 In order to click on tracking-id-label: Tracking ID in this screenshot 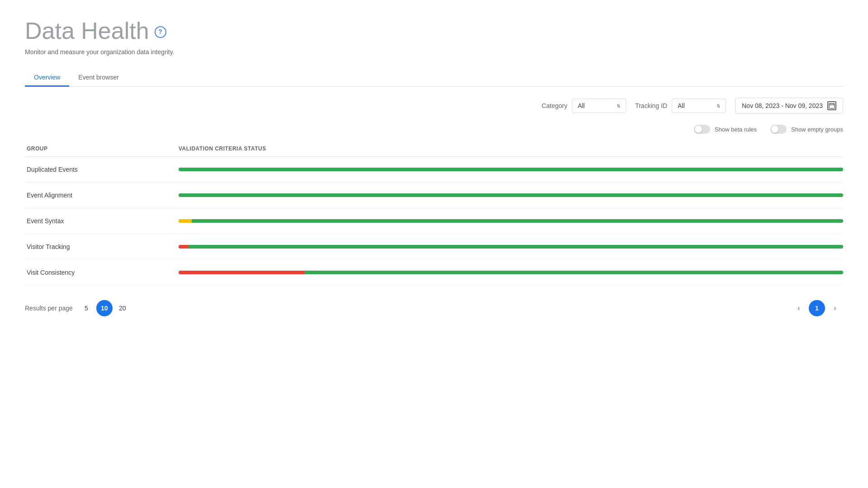, I will do `click(651, 106)`.